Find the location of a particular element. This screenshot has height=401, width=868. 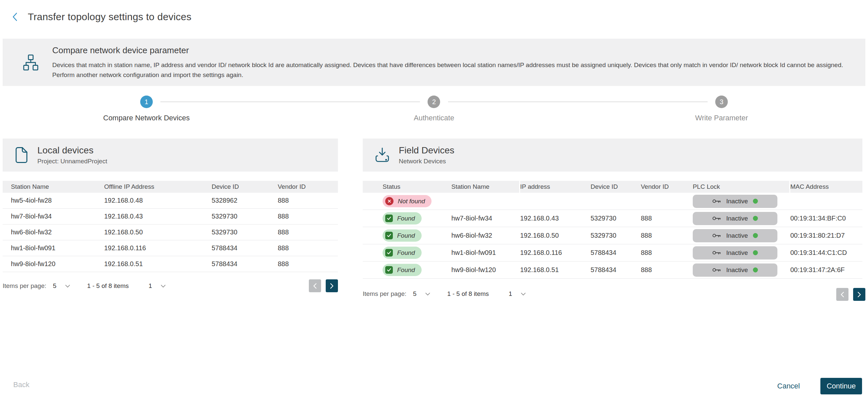

cell-ip: 192.168.0.50 is located at coordinates (555, 236).